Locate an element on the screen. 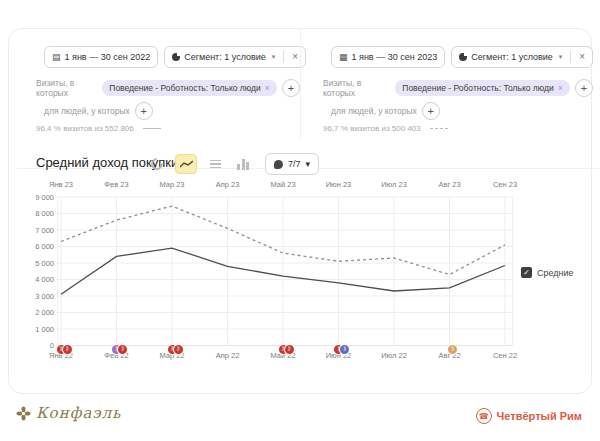 This screenshot has height=441, width=600. annotations-dropdown: 7/7 ▾ is located at coordinates (292, 164).